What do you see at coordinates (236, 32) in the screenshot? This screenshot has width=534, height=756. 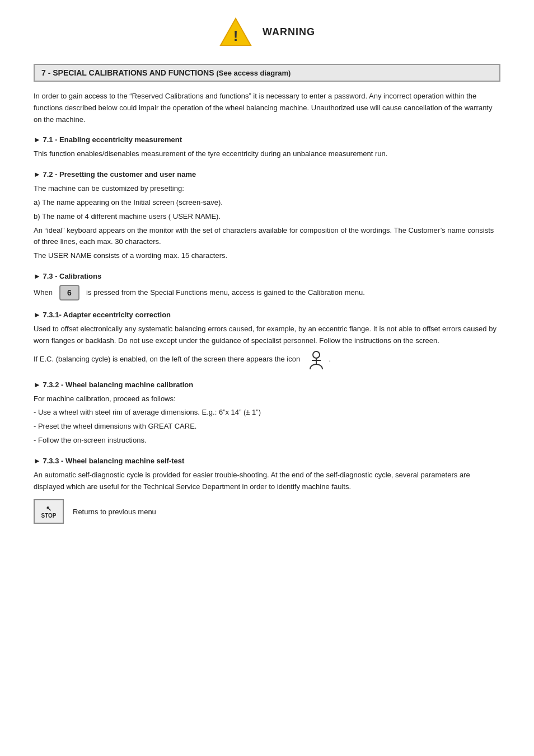 I see `warning-icon: !` at bounding box center [236, 32].